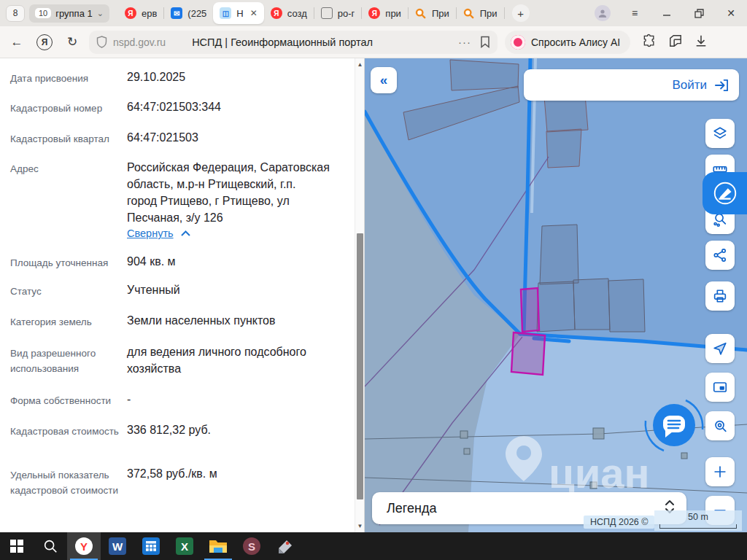  Describe the element at coordinates (731, 13) in the screenshot. I see `close-window-button: ✕` at that location.